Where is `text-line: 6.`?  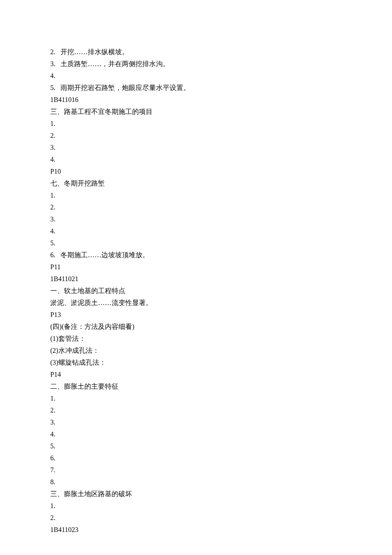 text-line: 6. is located at coordinates (196, 458).